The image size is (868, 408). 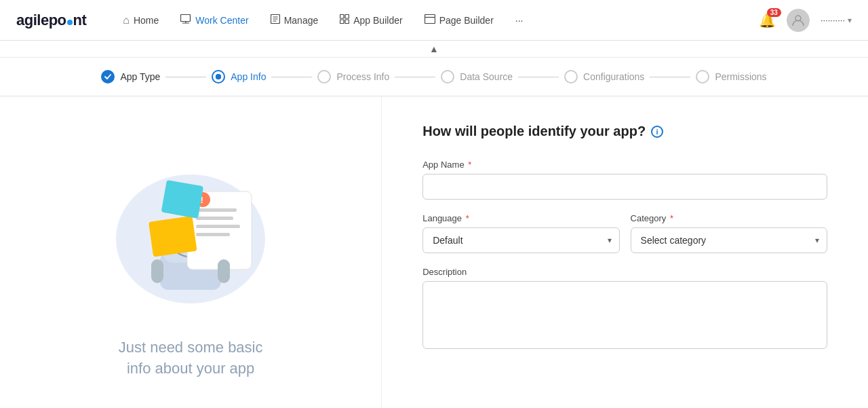 I want to click on nav-workcenter-label: Work Center, so click(x=222, y=20).